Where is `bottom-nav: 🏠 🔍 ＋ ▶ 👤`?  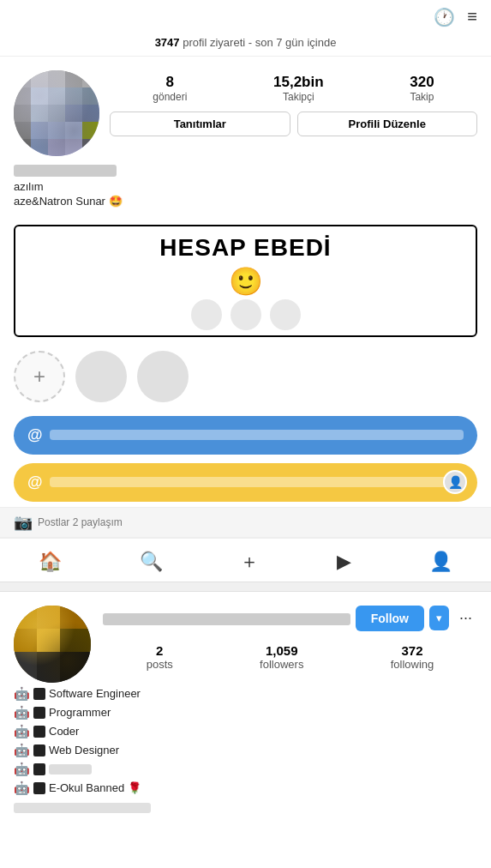 bottom-nav: 🏠 🔍 ＋ ▶ 👤 is located at coordinates (245, 559).